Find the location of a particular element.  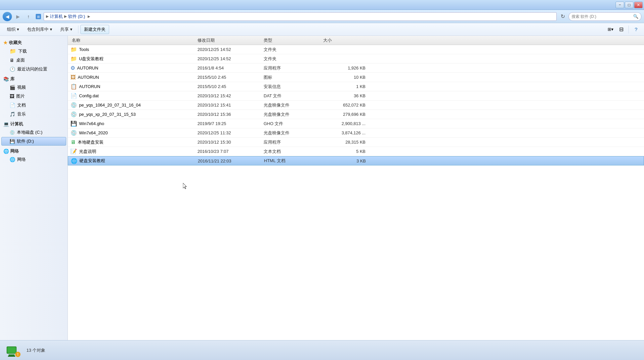

file-name-cell: 🖥 本地硬盘安装 is located at coordinates (133, 142).